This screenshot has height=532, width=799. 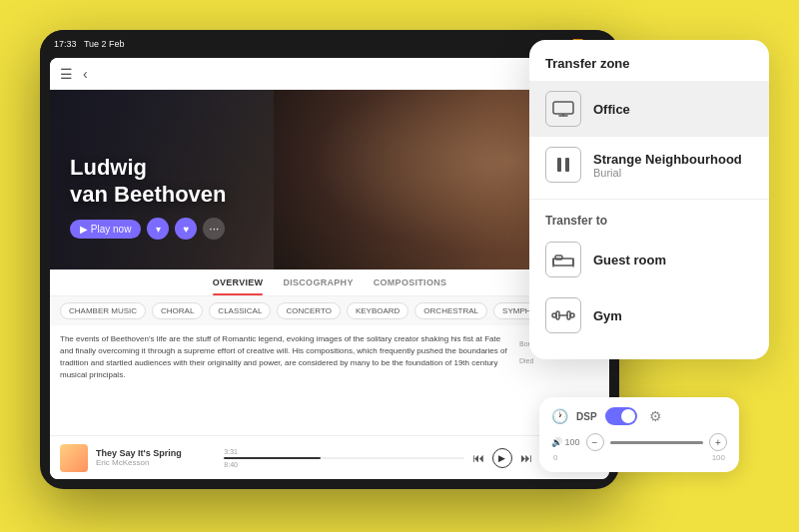 I want to click on slider-min: 0, so click(x=555, y=457).